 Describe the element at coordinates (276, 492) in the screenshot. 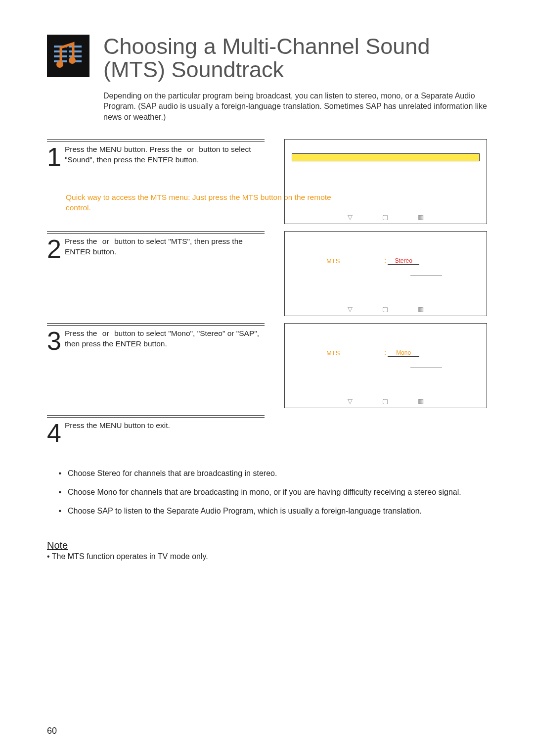

I see `tips-list: Choose Stereo for channels that are broa…` at that location.